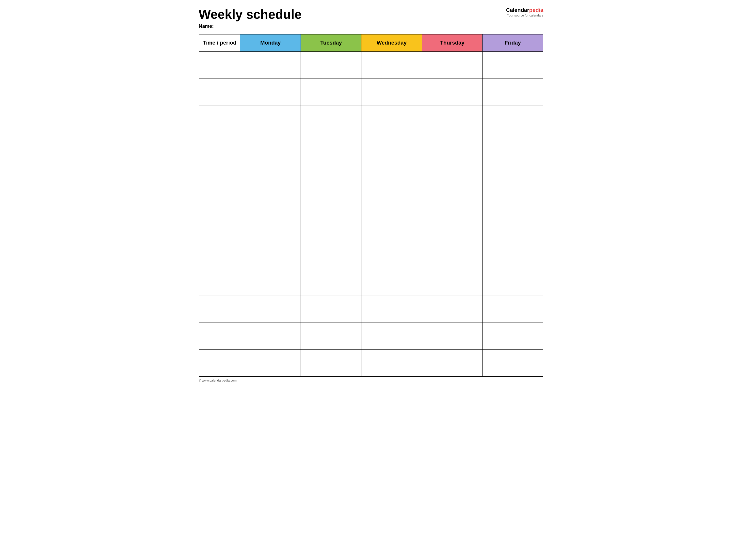 The image size is (742, 560). Describe the element at coordinates (270, 119) in the screenshot. I see `cell-row2-col1` at that location.